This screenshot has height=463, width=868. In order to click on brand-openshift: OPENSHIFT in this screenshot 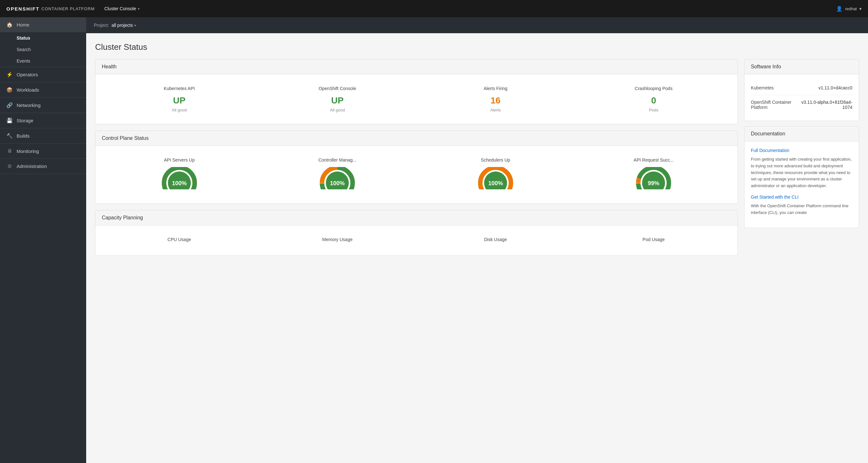, I will do `click(23, 9)`.